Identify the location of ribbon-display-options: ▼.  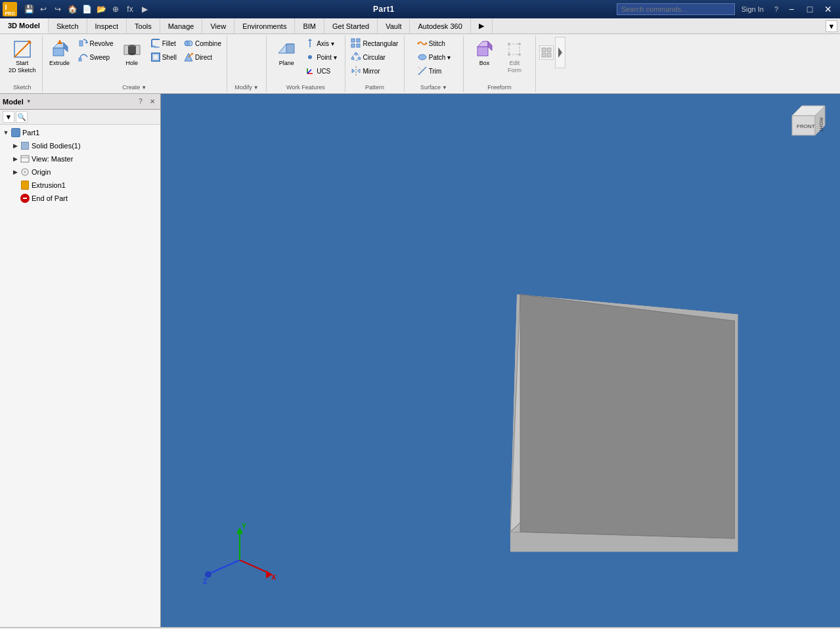
(831, 26).